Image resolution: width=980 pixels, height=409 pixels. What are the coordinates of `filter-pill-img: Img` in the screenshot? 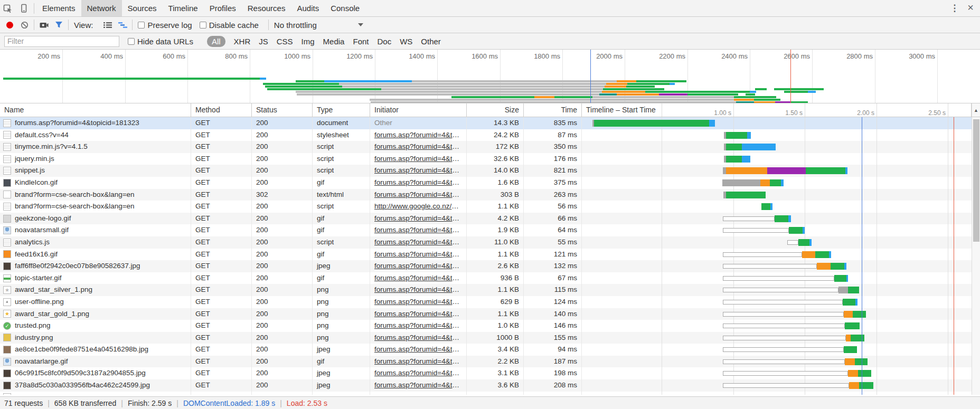 It's located at (308, 41).